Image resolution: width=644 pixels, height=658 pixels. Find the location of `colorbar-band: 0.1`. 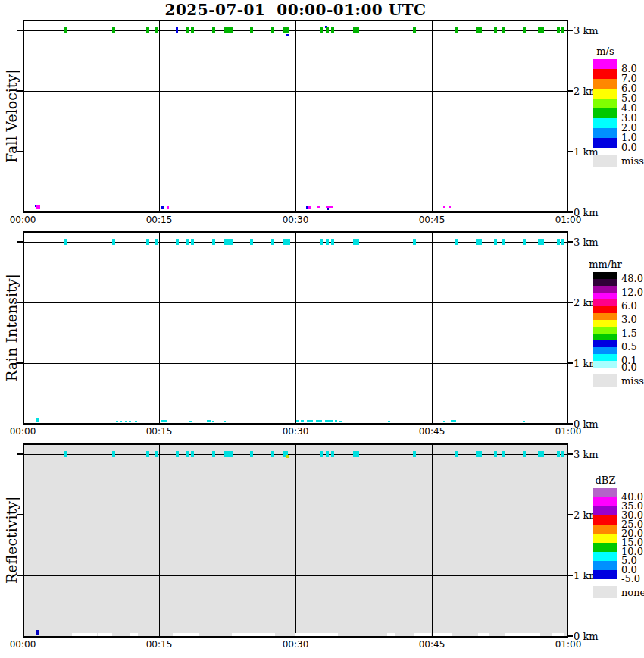

colorbar-band: 0.1 is located at coordinates (605, 358).